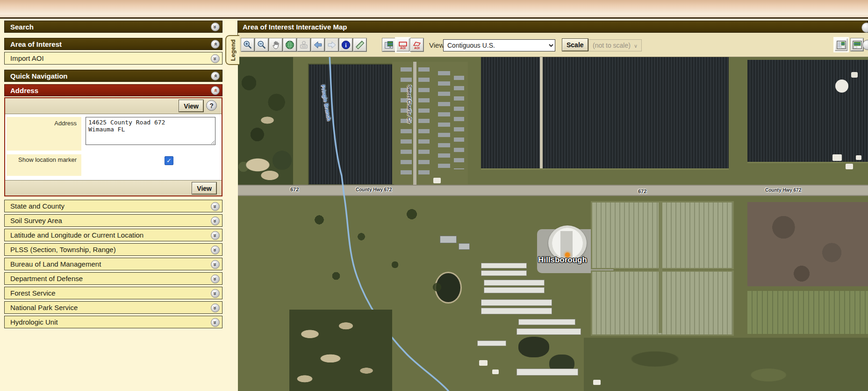 The width and height of the screenshot is (868, 391). Describe the element at coordinates (378, 253) in the screenshot. I see `trees` at that location.